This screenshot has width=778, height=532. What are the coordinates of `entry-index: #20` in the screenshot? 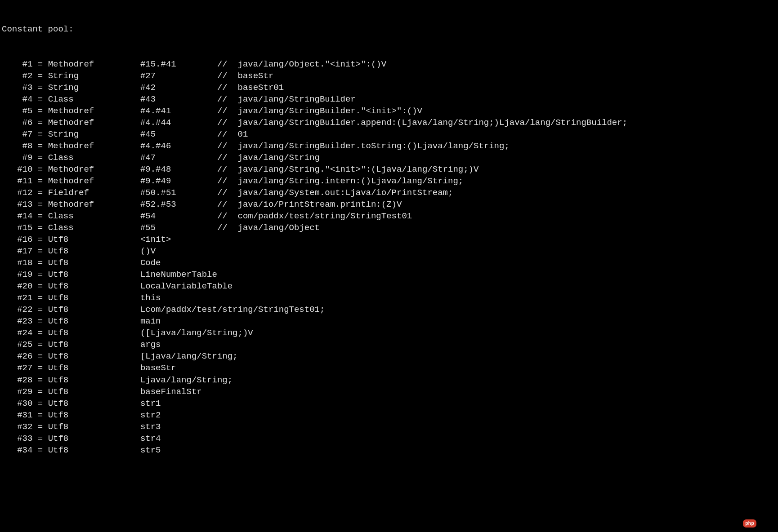 It's located at (17, 286).